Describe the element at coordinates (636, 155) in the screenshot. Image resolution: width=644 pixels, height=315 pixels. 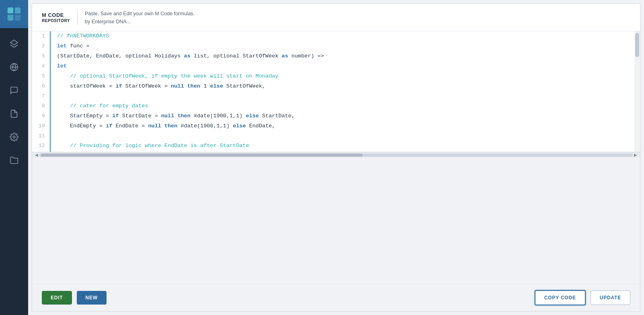
I see `hscroll-right-arrow: ▶` at that location.